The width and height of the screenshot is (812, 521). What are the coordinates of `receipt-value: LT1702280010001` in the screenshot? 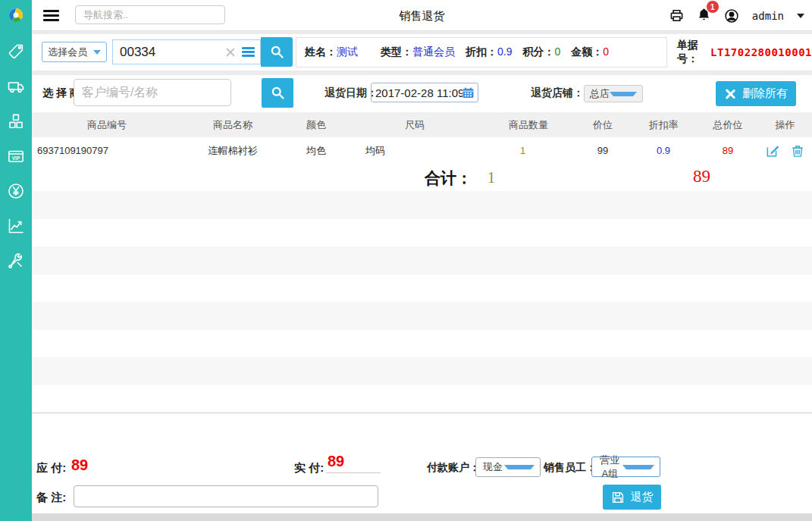 It's located at (761, 52).